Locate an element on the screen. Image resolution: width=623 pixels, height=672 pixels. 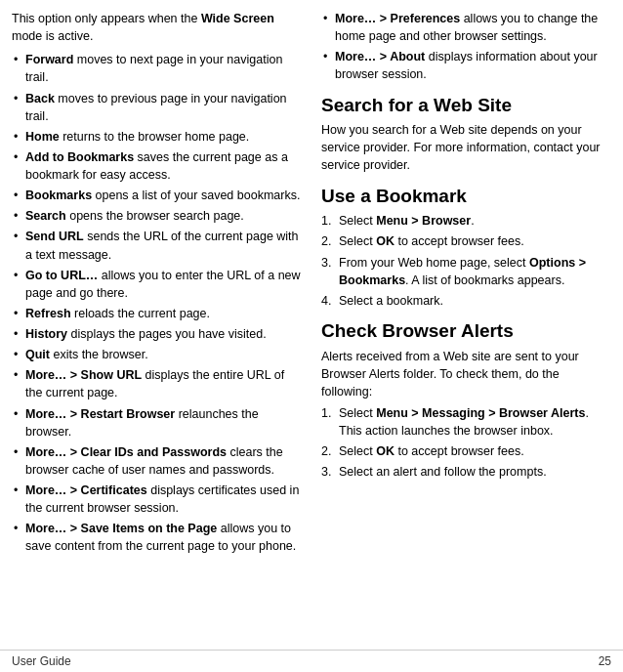
wide-screen-bold: Wide Screen is located at coordinates (238, 19).